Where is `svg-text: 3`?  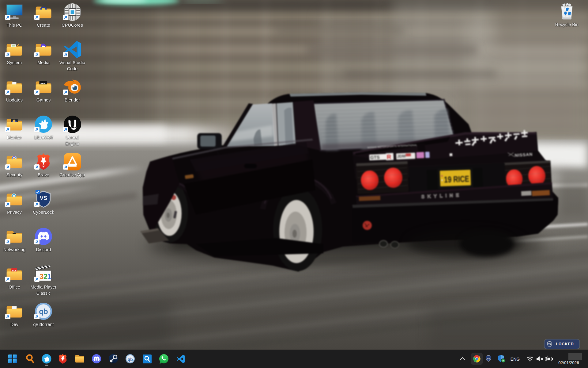 svg-text: 3 is located at coordinates (42, 277).